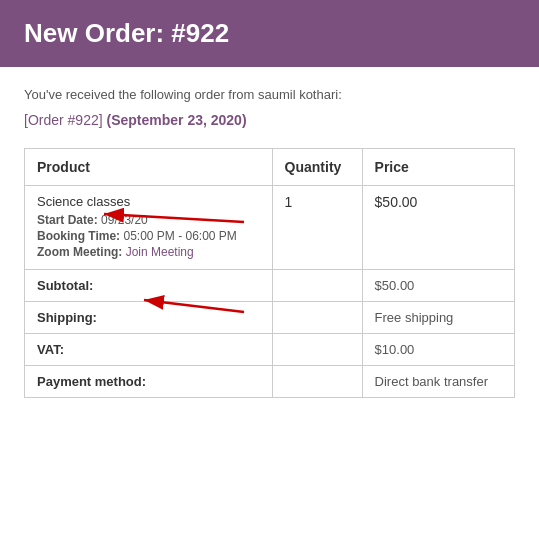 The height and width of the screenshot is (552, 539). I want to click on order-link: [Order #922], so click(64, 120).